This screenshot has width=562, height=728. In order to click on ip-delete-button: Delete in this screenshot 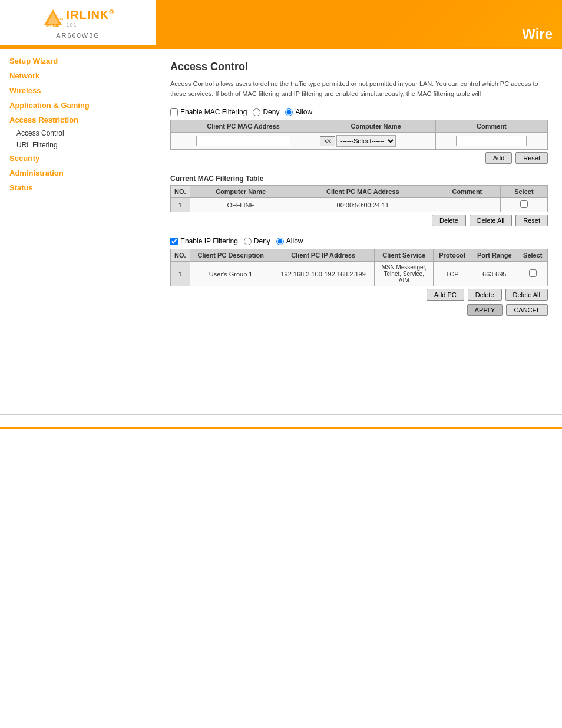, I will do `click(485, 295)`.